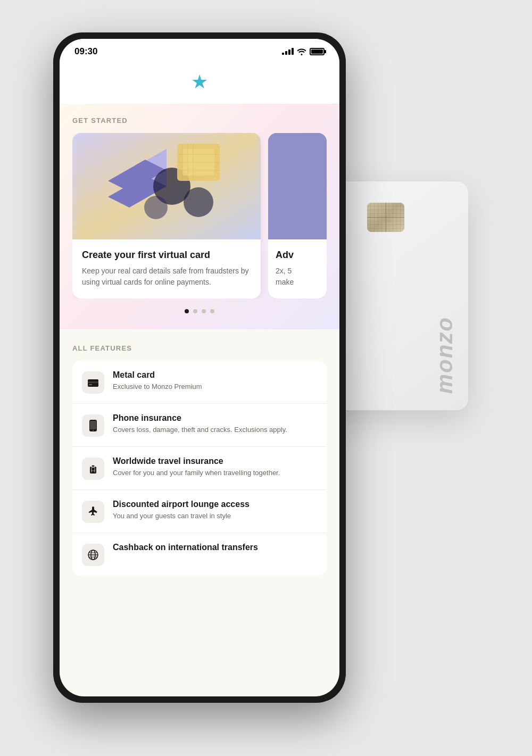 This screenshot has height=756, width=532. I want to click on feature-title-lounge: Discounted airport lounge access, so click(215, 504).